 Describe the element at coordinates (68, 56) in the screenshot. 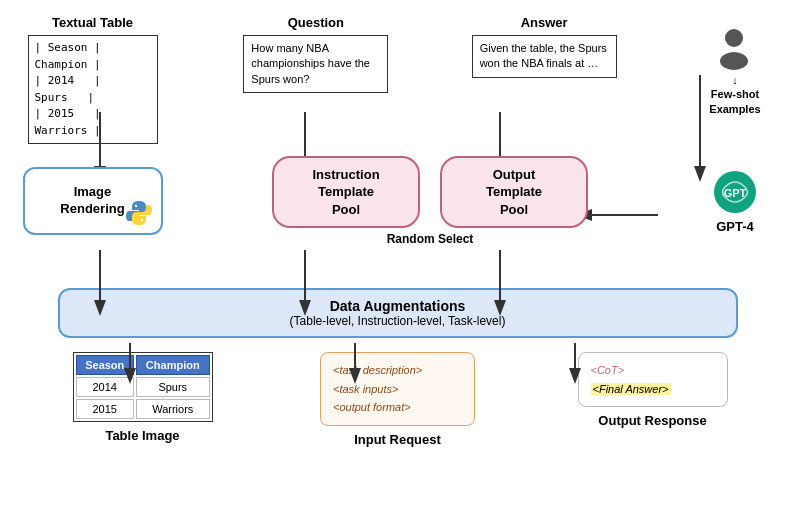

I see `table-row-header: | Season | Champion |` at that location.